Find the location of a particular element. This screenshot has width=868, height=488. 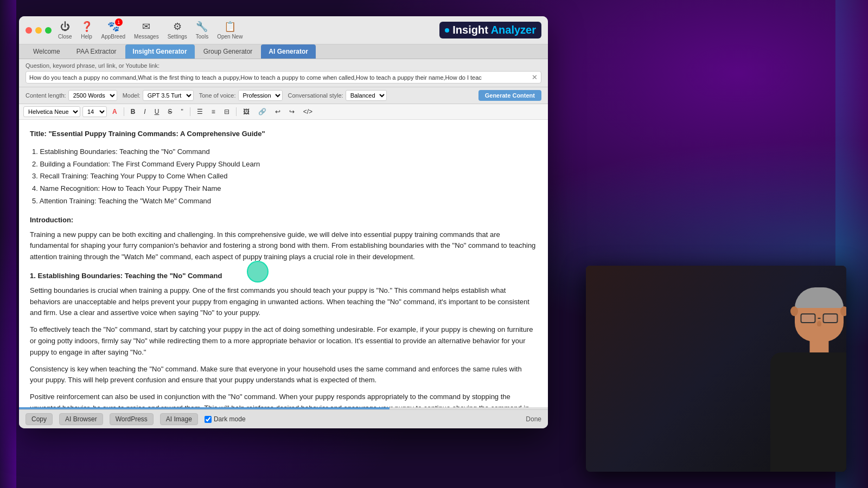

section1-para1: Setting boundaries is crucial when train… is located at coordinates (283, 302).